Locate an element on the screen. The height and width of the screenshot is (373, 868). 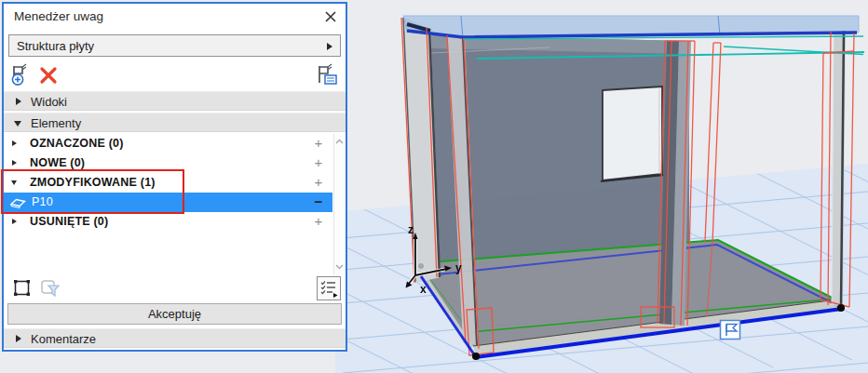
remove-button: − is located at coordinates (319, 201).